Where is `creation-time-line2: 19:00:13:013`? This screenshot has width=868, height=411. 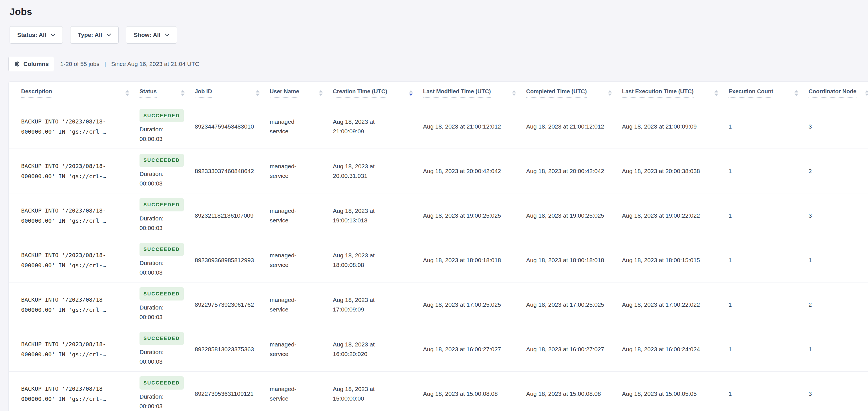
creation-time-line2: 19:00:13:013 is located at coordinates (350, 221).